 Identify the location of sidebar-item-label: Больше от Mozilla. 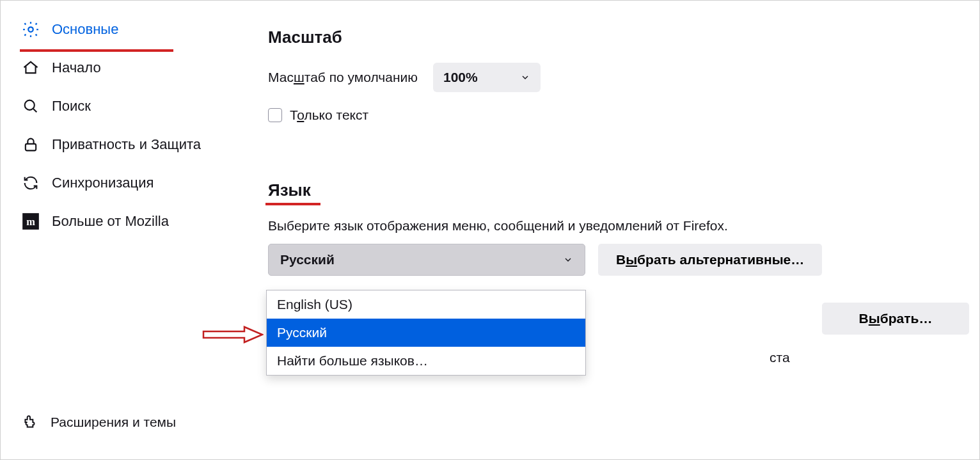
(110, 221).